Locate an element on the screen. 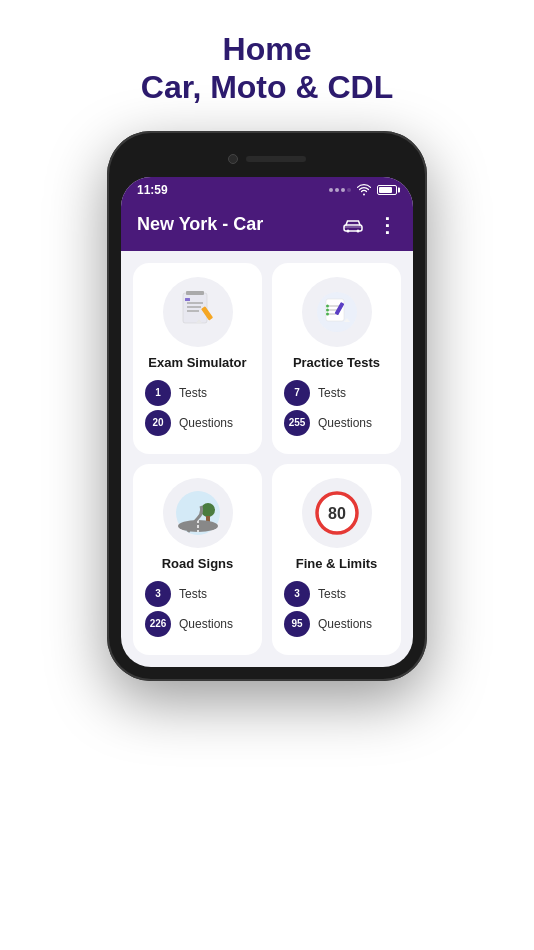 This screenshot has width=534, height=950. page-title: Home Car, Moto & CDL is located at coordinates (267, 68).